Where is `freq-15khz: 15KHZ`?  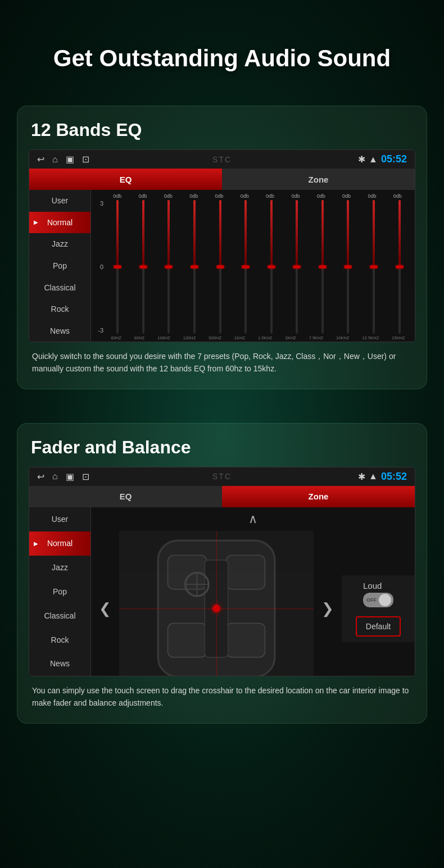
freq-15khz: 15KHZ is located at coordinates (398, 338).